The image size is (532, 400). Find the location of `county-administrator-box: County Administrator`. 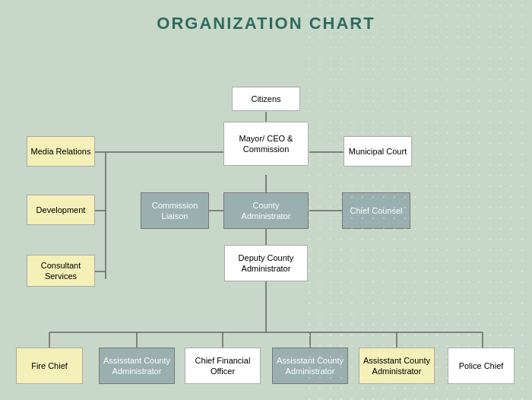

county-administrator-box: County Administrator is located at coordinates (266, 211).